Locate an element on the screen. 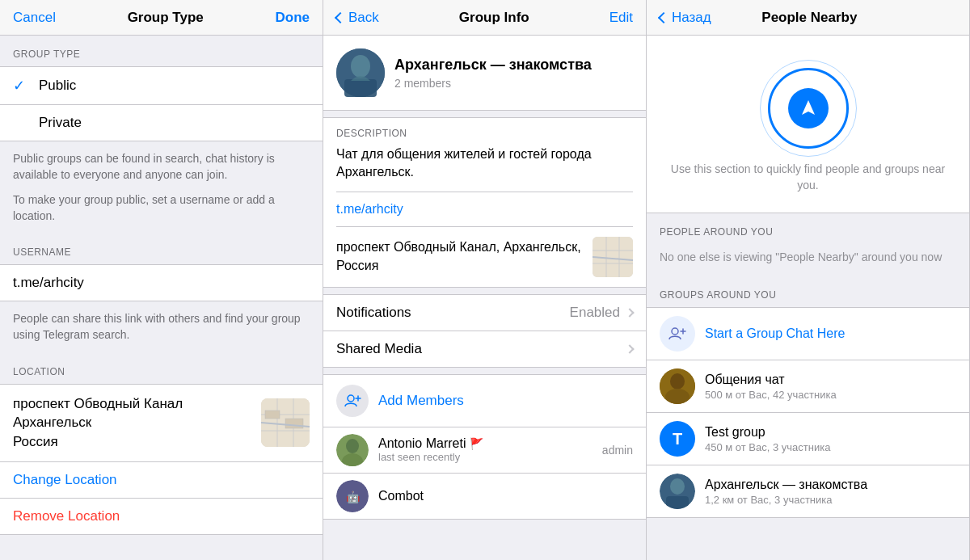 Image resolution: width=970 pixels, height=560 pixels. groups-around-header: GROUPS AROUND YOU is located at coordinates (808, 292).